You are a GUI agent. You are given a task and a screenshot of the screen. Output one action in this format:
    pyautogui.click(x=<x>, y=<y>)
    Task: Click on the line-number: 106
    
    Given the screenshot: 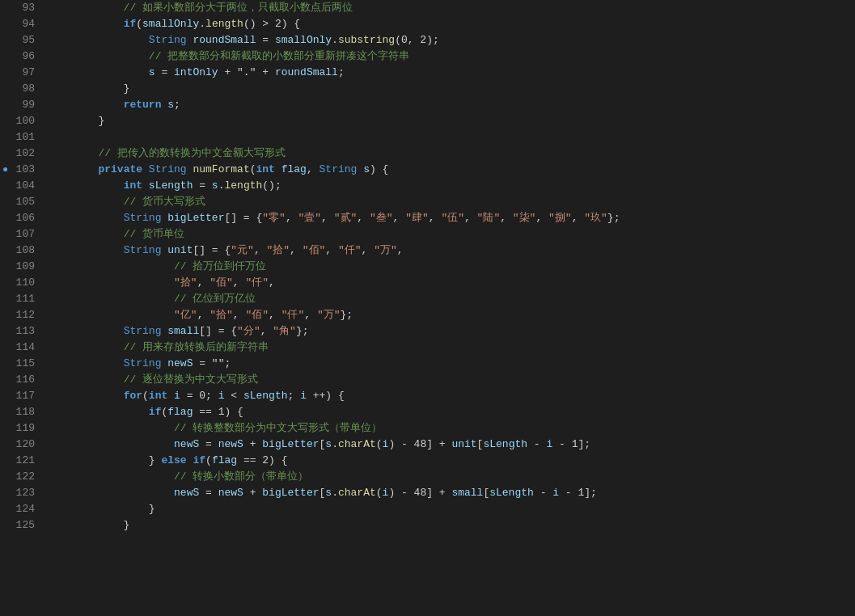 What is the action you would take?
    pyautogui.click(x=23, y=218)
    